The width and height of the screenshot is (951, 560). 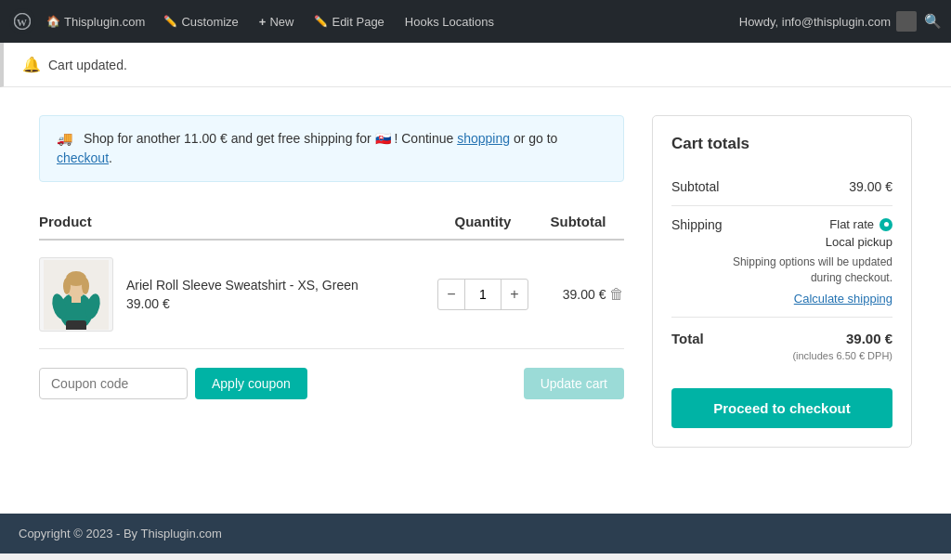 What do you see at coordinates (572, 222) in the screenshot?
I see `col-header-subtotal: Subtotal` at bounding box center [572, 222].